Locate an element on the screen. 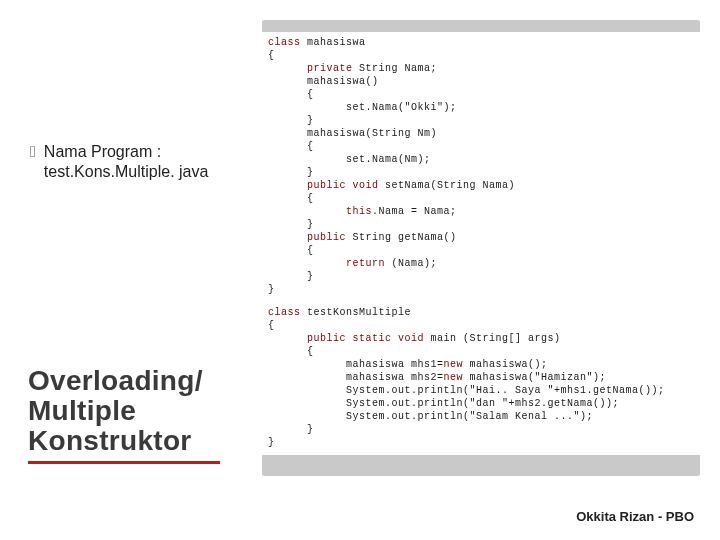  bullet-text: Nama Program : test.Kons.Multiple. java is located at coordinates (126, 162).